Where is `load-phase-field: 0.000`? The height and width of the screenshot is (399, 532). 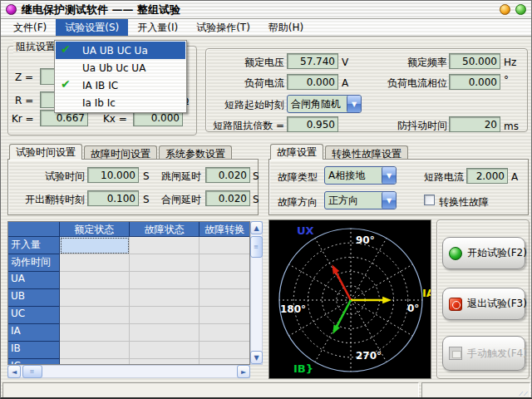 load-phase-field: 0.000 is located at coordinates (475, 81).